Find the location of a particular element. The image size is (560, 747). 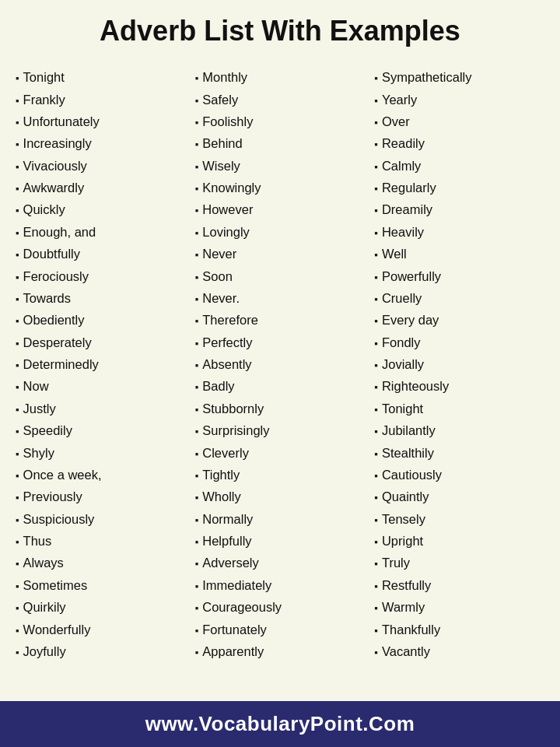

list-item: Powerfully is located at coordinates (459, 276).